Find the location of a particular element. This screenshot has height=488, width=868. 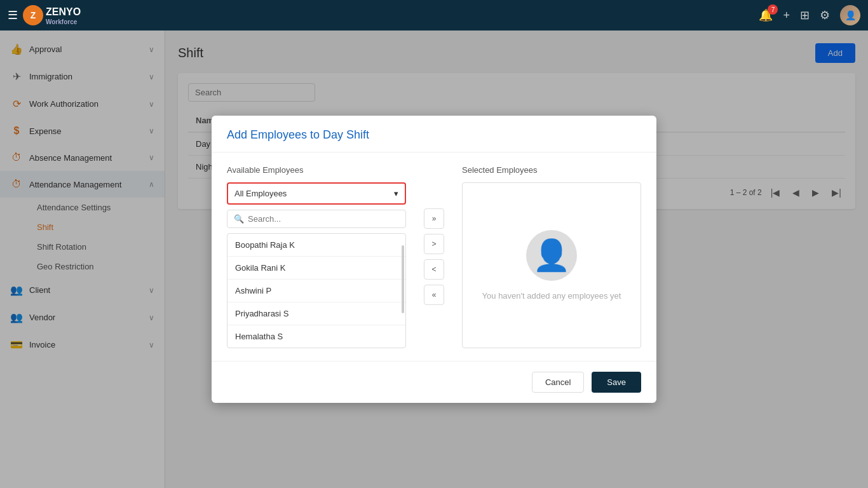

save-button: Save is located at coordinates (616, 383).